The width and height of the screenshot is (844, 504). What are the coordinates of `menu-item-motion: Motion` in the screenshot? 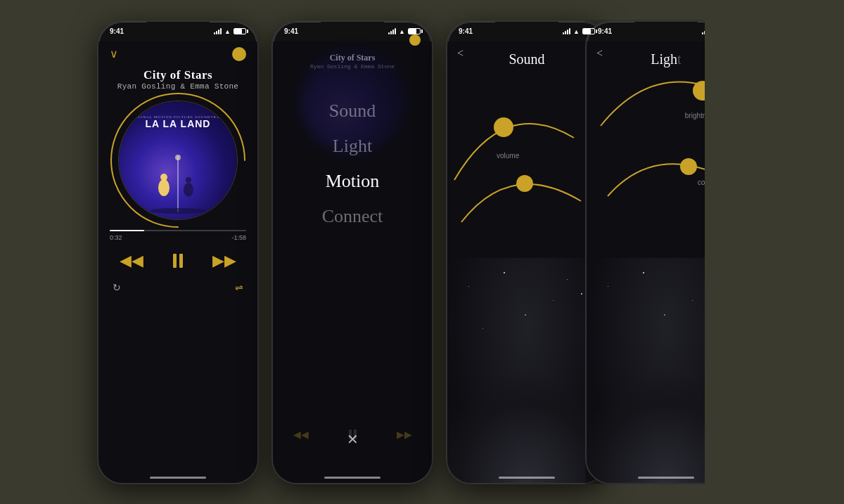 It's located at (353, 181).